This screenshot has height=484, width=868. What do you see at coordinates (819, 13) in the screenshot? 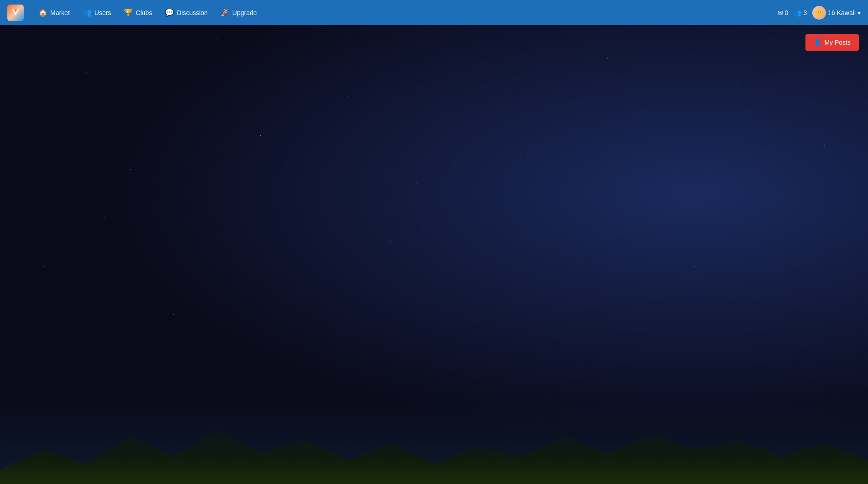
I see `avatar: 🙂` at bounding box center [819, 13].